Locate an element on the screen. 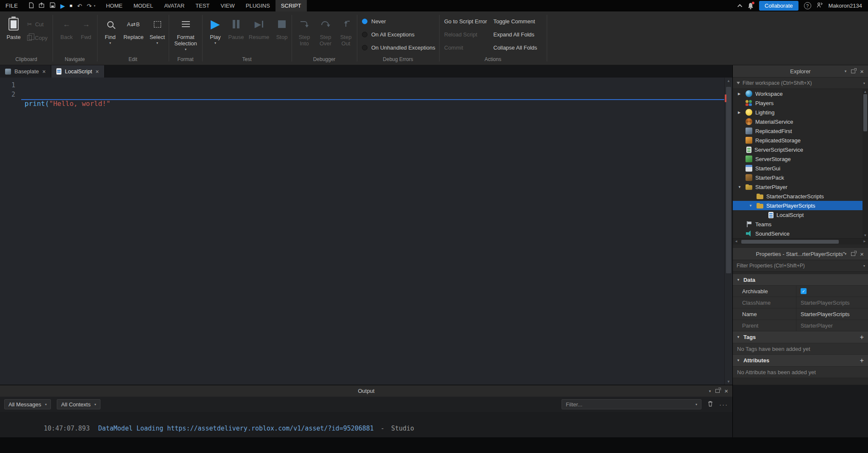 Image resolution: width=868 pixels, height=453 pixels. explorer-item-materialservice: MaterialService is located at coordinates (800, 122).